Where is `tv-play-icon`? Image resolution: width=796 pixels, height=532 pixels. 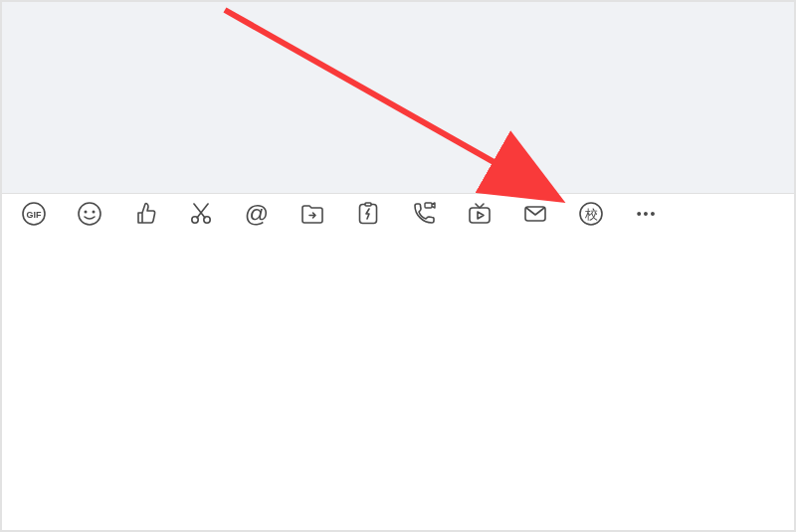 tv-play-icon is located at coordinates (480, 214).